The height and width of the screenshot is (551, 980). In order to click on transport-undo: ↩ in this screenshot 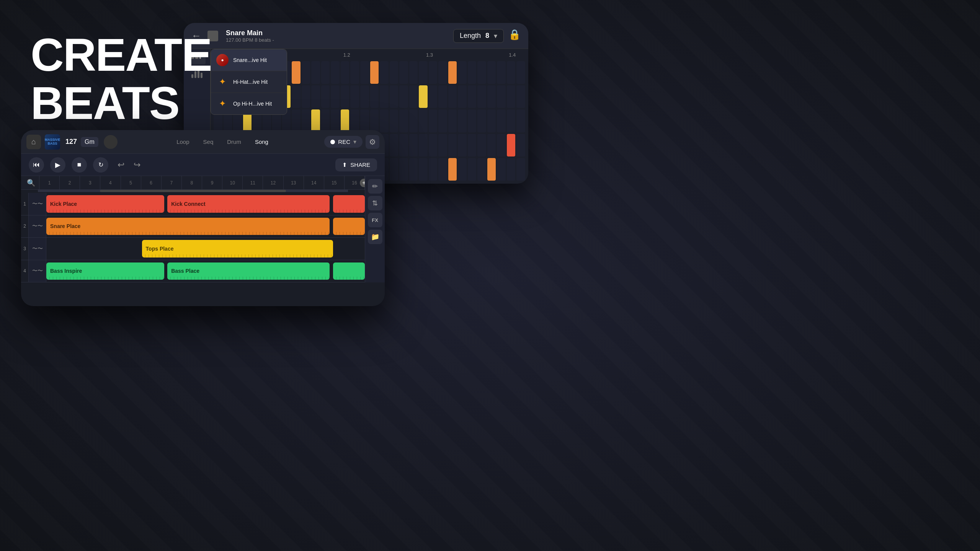, I will do `click(121, 165)`.